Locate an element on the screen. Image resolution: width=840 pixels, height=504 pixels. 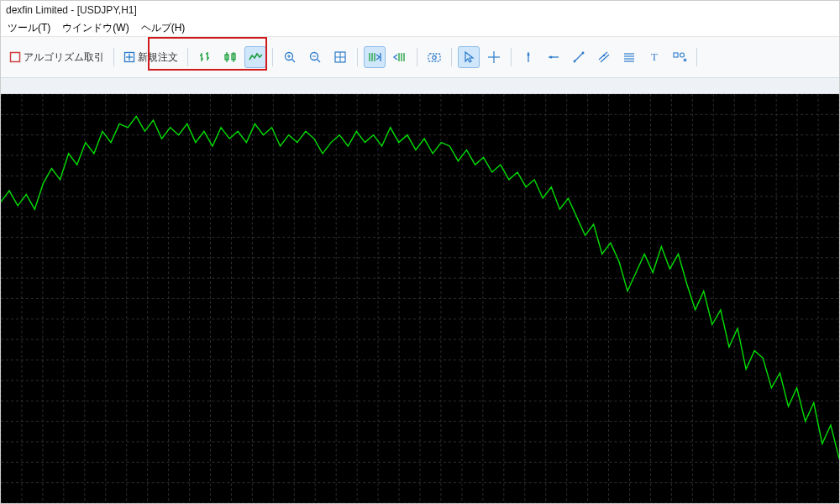
svg-text: T is located at coordinates (654, 57).